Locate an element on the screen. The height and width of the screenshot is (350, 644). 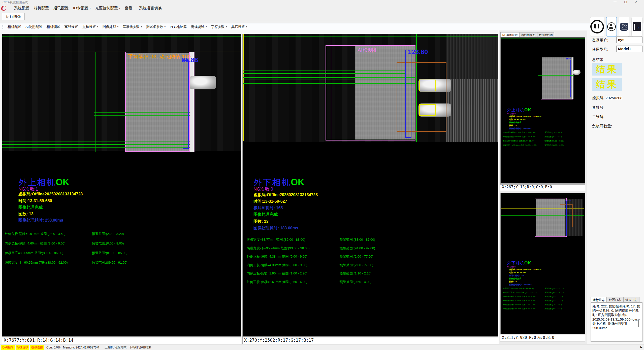
menu-language-switch: 系统语言切换 is located at coordinates (150, 8).